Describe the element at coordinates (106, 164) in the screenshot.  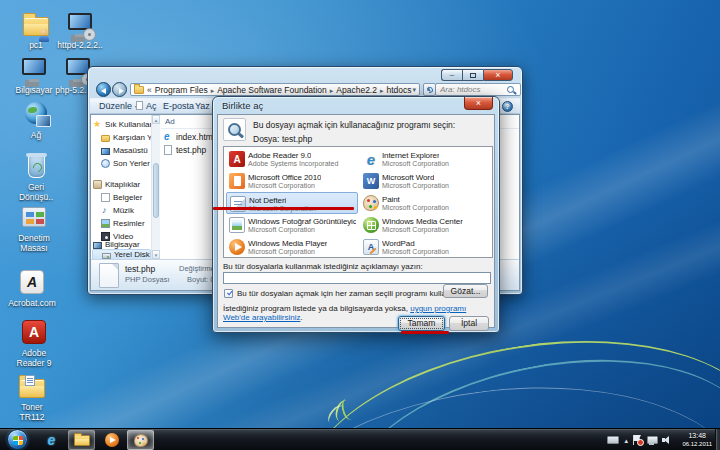
I see `recent-places-icon` at that location.